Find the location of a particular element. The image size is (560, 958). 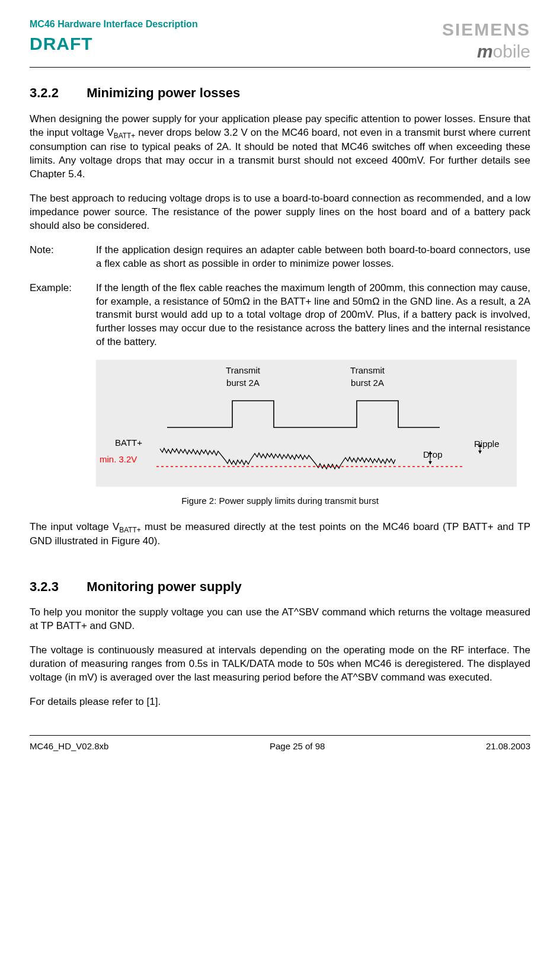

brand-logo: SIEMENS is located at coordinates (486, 30).